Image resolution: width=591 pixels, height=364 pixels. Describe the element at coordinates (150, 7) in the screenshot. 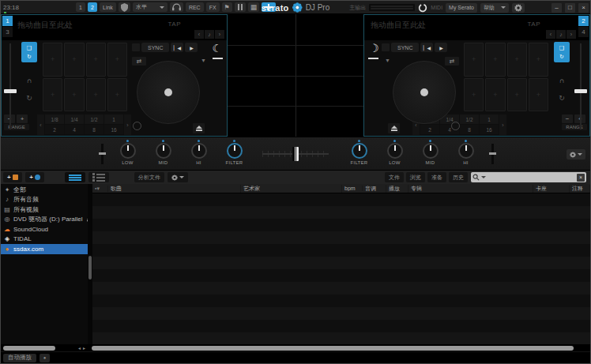

I see `display-mode-dropdown: 水平` at that location.